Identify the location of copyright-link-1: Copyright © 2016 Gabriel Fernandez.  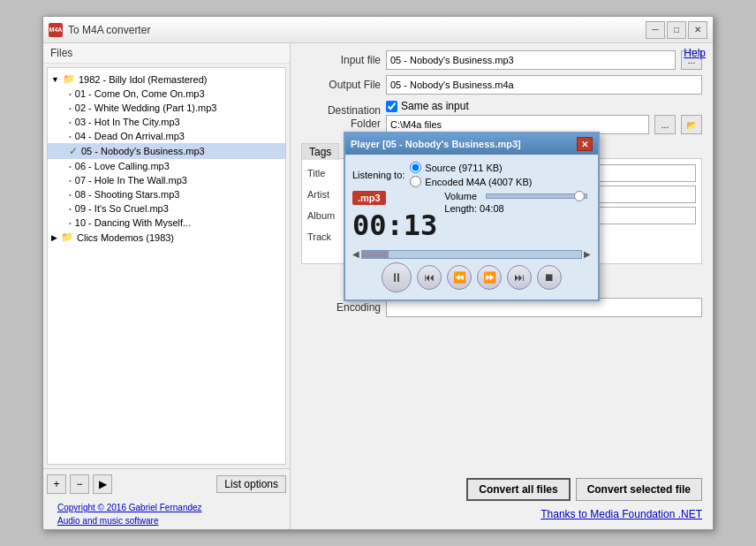
(166, 507).